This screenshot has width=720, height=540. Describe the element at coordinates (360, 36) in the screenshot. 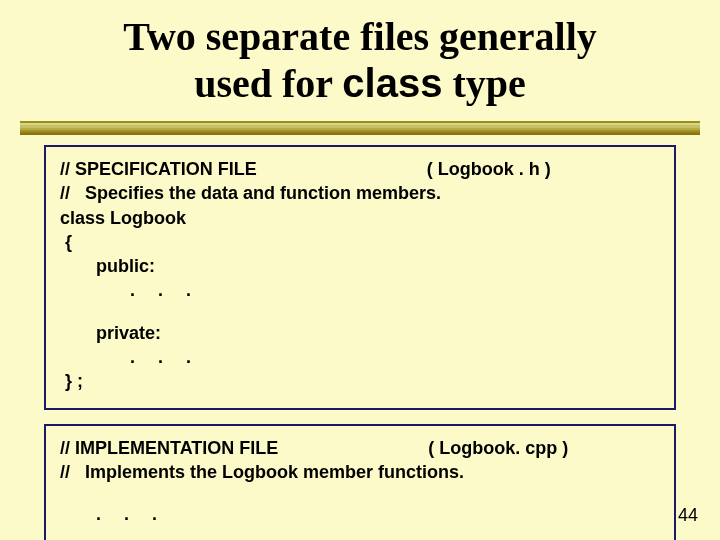

I see `title-line1: Two separate files generally` at that location.